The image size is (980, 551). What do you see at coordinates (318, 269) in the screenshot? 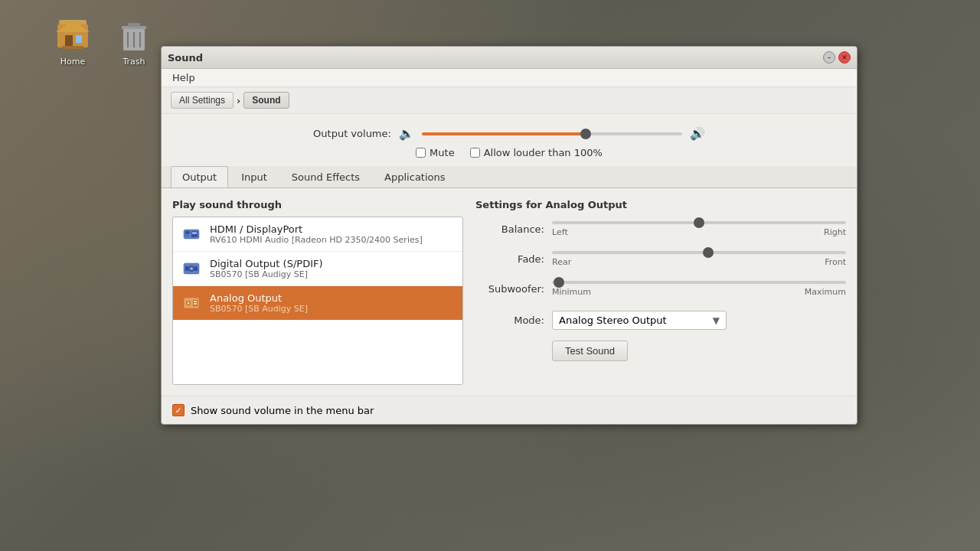
I see `device-item-digital: Digital Output (S/PDIF) SB0570 [SB Audig…` at bounding box center [318, 269].